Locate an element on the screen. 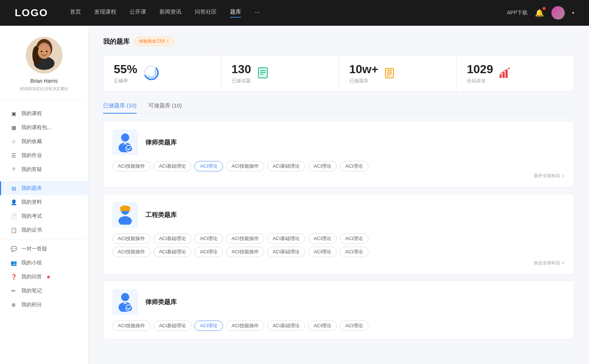 Image resolution: width=589 pixels, height=364 pixels. tag-law2-basic-2: ACI基础理论 is located at coordinates (286, 326).